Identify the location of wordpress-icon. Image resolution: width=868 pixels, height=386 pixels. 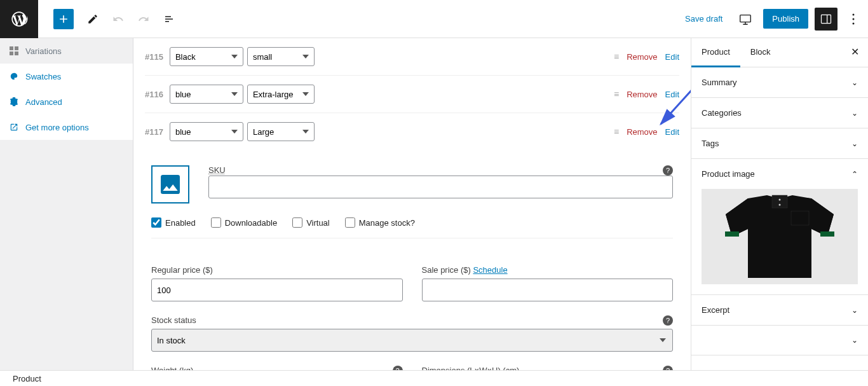
(19, 19).